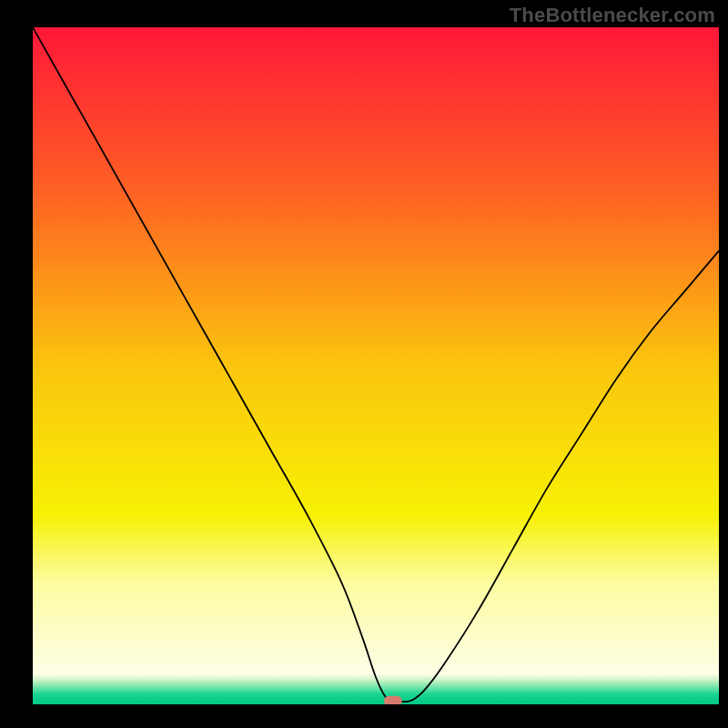  I want to click on optimum-marker, so click(393, 701).